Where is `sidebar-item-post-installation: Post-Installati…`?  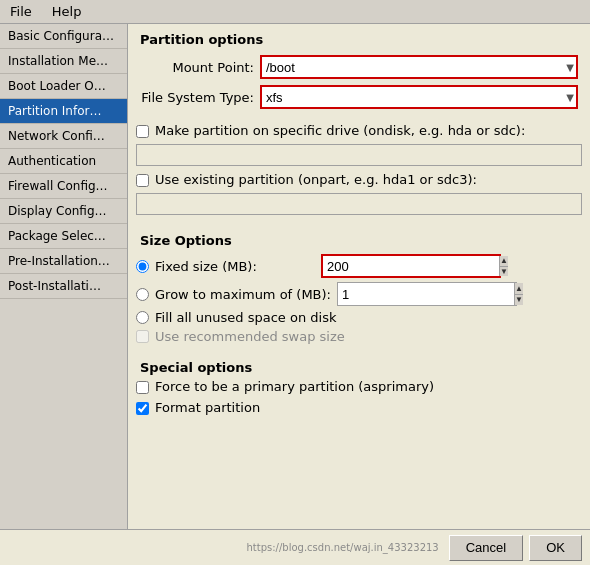 sidebar-item-post-installation: Post-Installati… is located at coordinates (64, 286).